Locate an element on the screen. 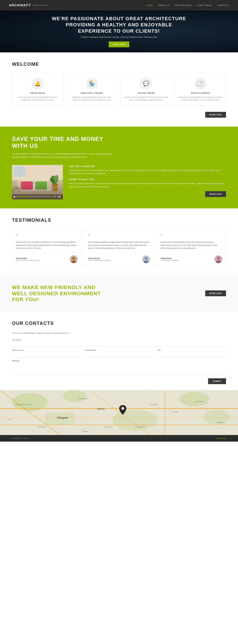 The width and height of the screenshot is (238, 644). feature-title-fresh: FRESH IDEAS is located at coordinates (38, 93).